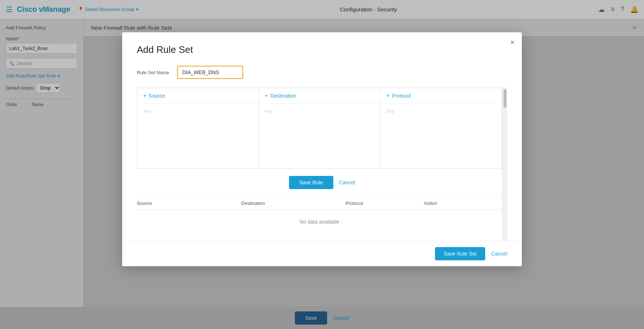  I want to click on modal-header-area: × Add Rule Set Rule Set Name, so click(322, 56).